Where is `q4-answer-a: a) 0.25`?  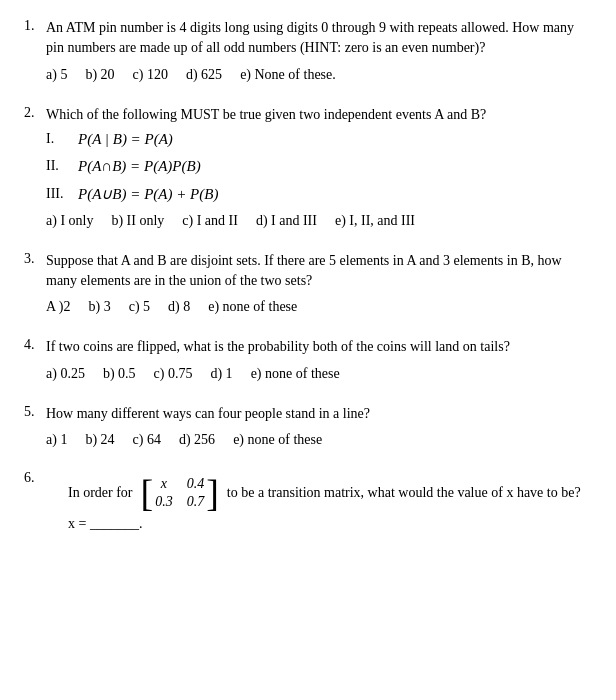 q4-answer-a: a) 0.25 is located at coordinates (66, 374).